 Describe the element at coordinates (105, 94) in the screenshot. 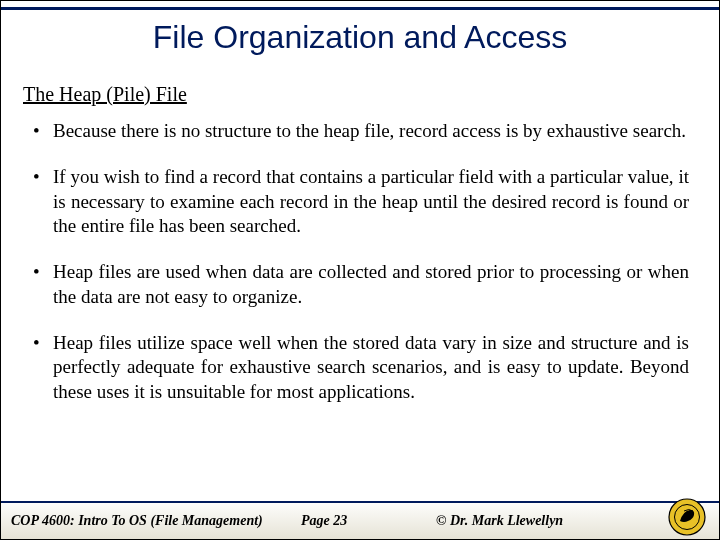

I see `section-heading: The Heap (Pile) File` at that location.